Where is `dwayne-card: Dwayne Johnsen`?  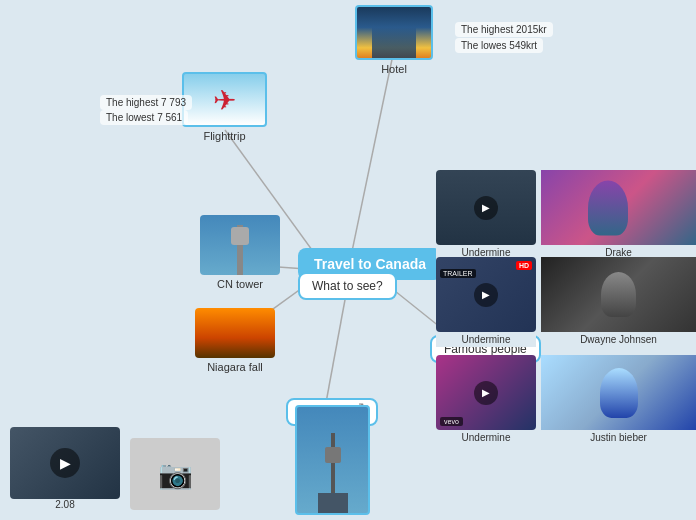 dwayne-card: Dwayne Johnsen is located at coordinates (618, 302).